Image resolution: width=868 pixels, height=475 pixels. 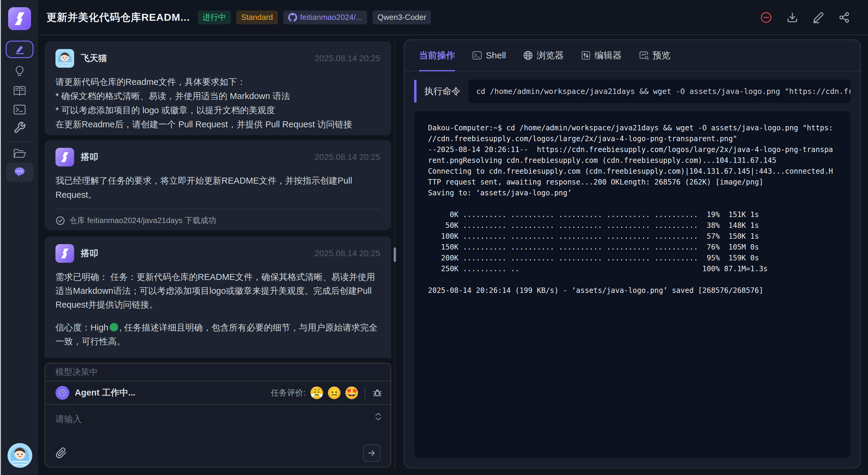 I want to click on check-circle-icon, so click(x=60, y=221).